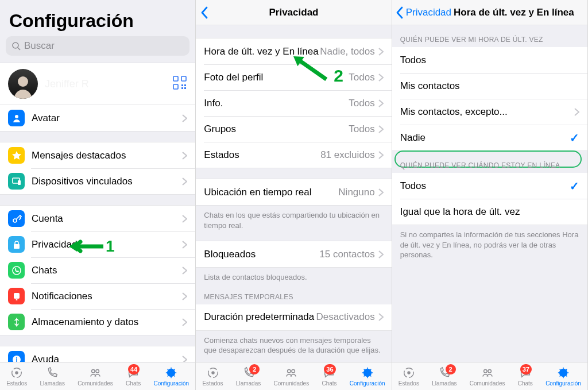 Image resolution: width=588 pixels, height=390 pixels. I want to click on row-profile-photo: Foto del perfil Todos, so click(293, 77).